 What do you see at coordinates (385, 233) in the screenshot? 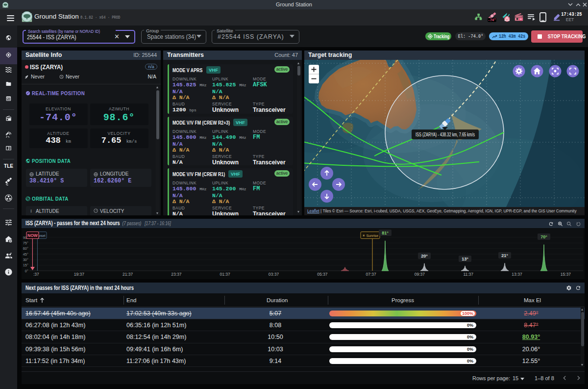
I see `svg-text: 81°` at bounding box center [385, 233].